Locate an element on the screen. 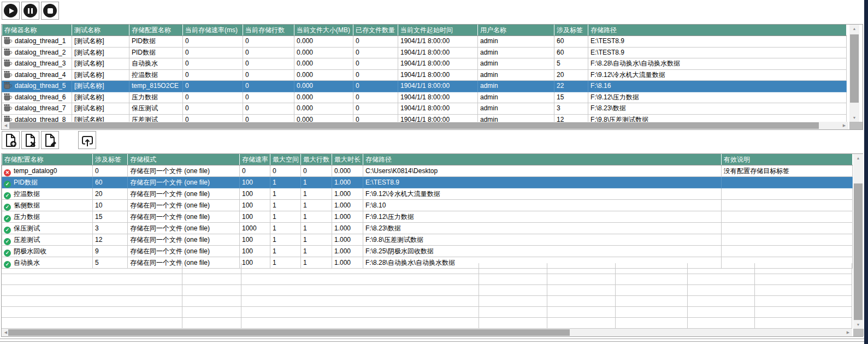 Image resolution: width=868 pixels, height=344 pixels. pause-logging-button is located at coordinates (31, 11).